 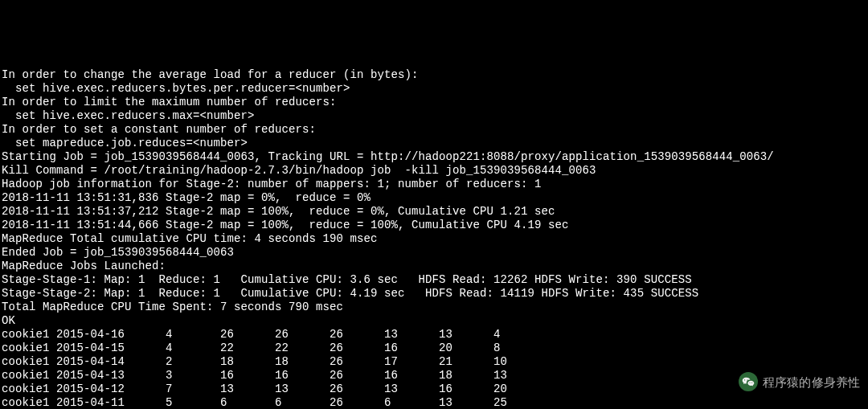 I want to click on output-line: set hive.exec.reducers.bytes.per.reducer…, so click(x=176, y=88).